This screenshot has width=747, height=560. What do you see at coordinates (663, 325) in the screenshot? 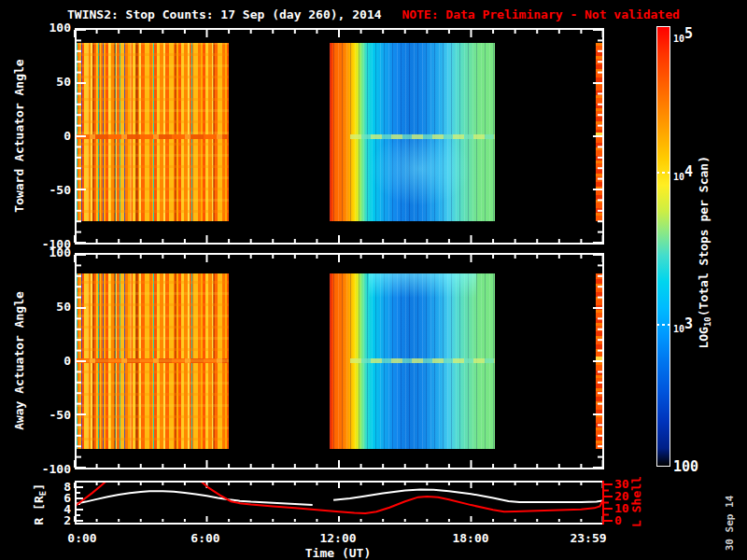
I see `colorbar-tick-1e3` at bounding box center [663, 325].